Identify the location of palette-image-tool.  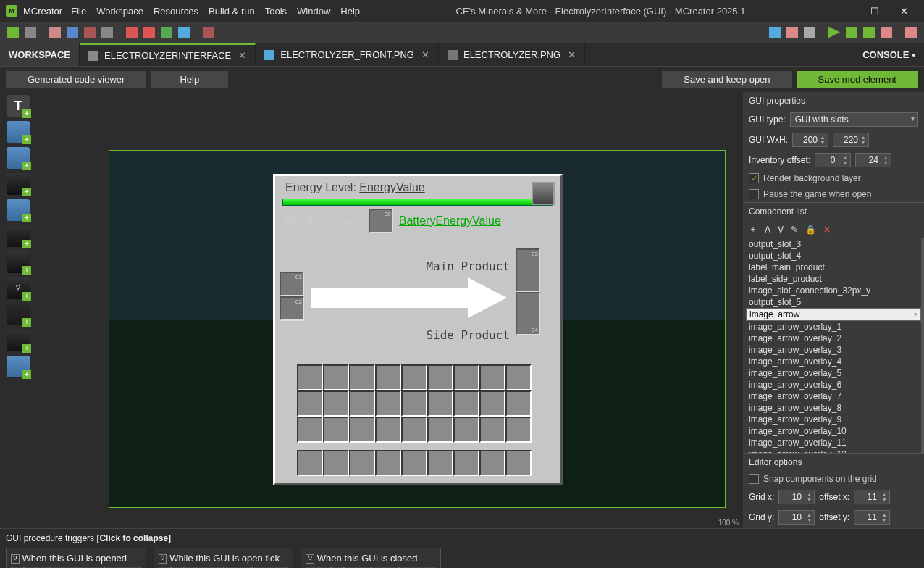
(18, 132).